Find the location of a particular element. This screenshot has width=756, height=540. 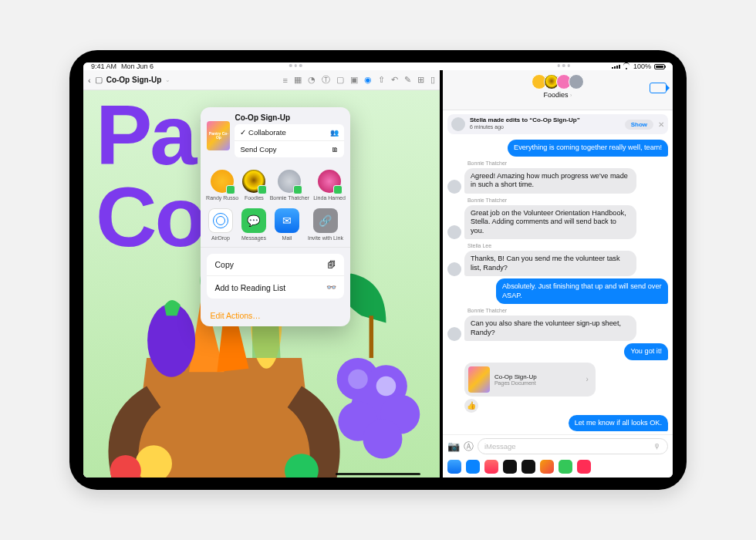

status-time: 9:41 AM is located at coordinates (103, 66).